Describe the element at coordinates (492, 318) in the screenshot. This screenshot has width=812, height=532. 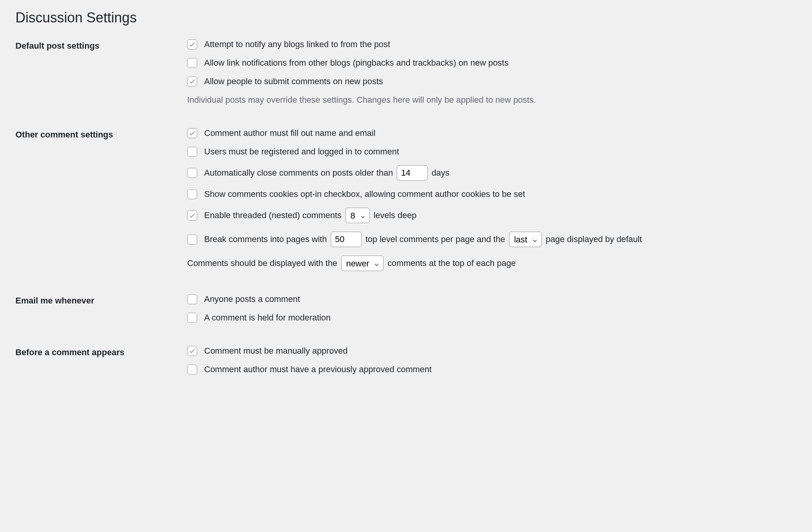
I see `option-held-moderation: A comment is held for moderation` at that location.